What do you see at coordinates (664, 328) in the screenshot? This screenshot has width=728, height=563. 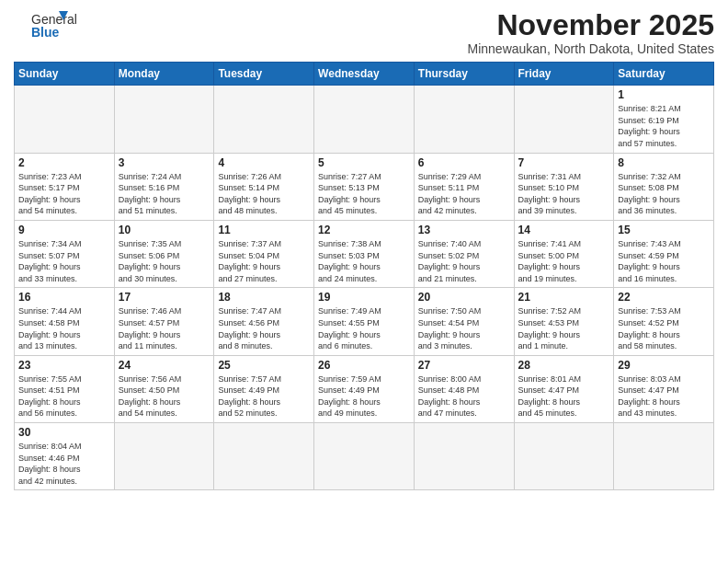 I see `day-info: Sunrise: 7:53 AM Sunset: 4:52 PM Dayligh…` at bounding box center [664, 328].